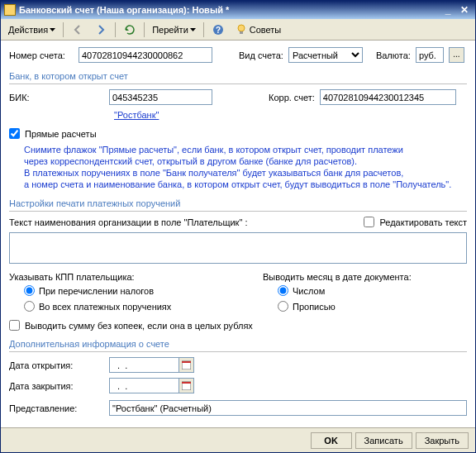 The width and height of the screenshot is (476, 453). Describe the element at coordinates (30, 291) in the screenshot. I see `kpp-tax-radio` at that location.